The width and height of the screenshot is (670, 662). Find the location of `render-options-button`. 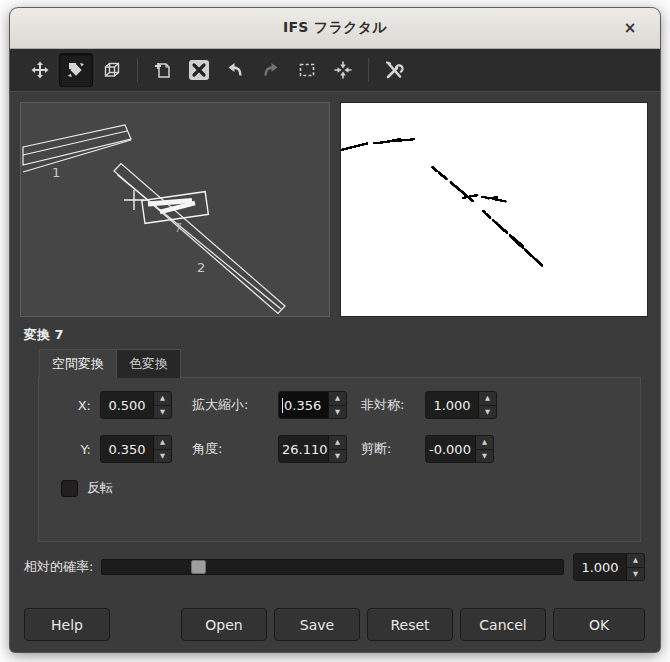

render-options-button is located at coordinates (394, 70).